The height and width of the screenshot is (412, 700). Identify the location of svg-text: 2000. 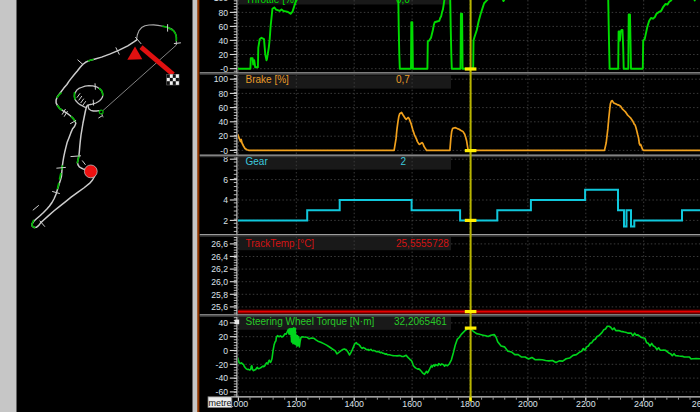
(528, 404).